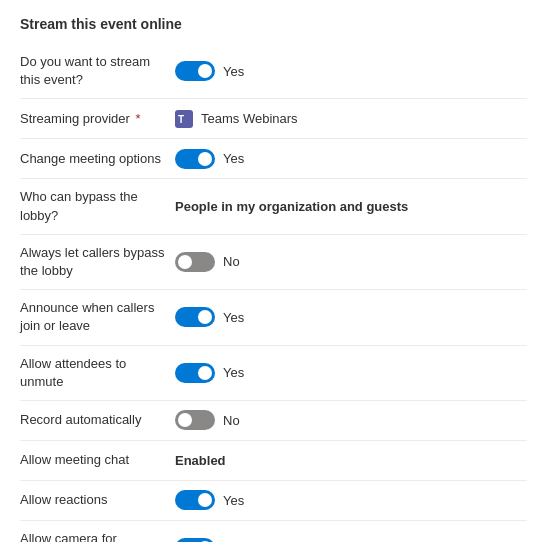  I want to click on value-streaming-provider: T Teams Webinars, so click(351, 119).